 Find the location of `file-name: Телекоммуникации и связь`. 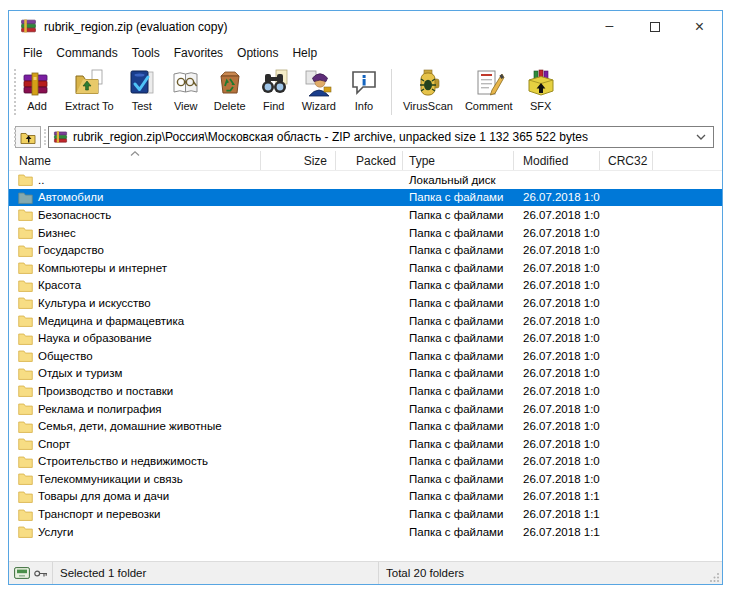

file-name: Телекоммуникации и связь is located at coordinates (110, 479).